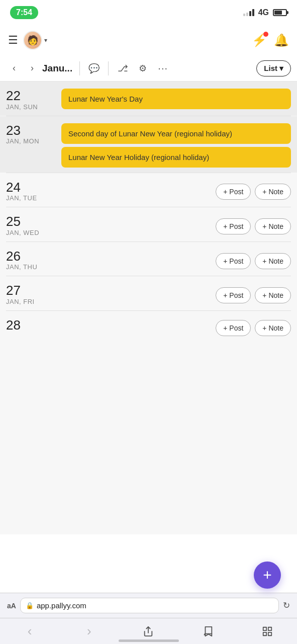 Image resolution: width=297 pixels, height=644 pixels. What do you see at coordinates (286, 606) in the screenshot?
I see `refresh-button: ↻` at bounding box center [286, 606].